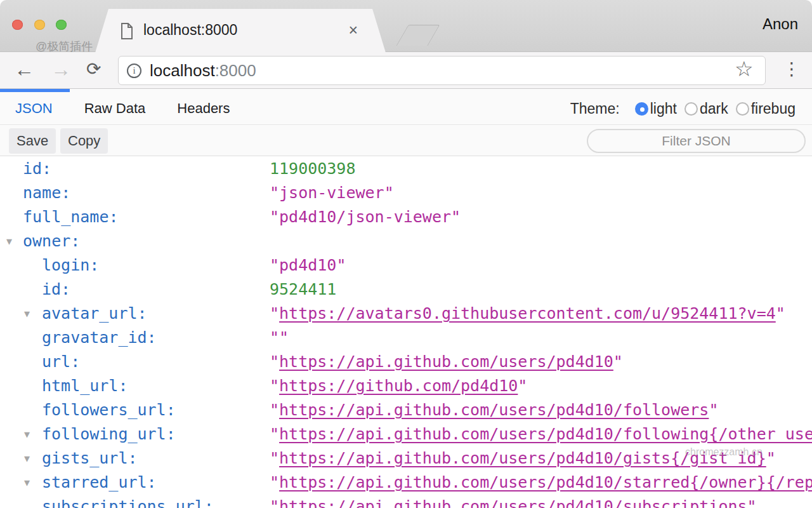 The image size is (812, 508). What do you see at coordinates (18, 25) in the screenshot?
I see `close-window-button` at bounding box center [18, 25].